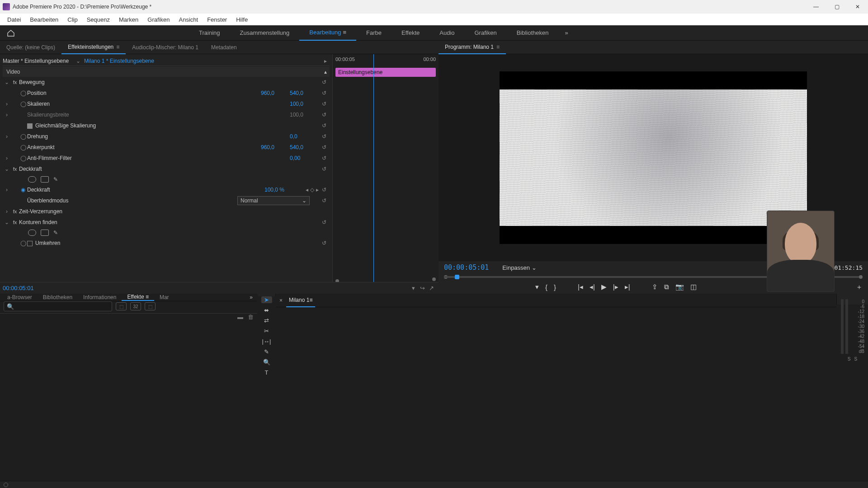 This screenshot has width=868, height=488. What do you see at coordinates (546, 287) in the screenshot?
I see `mark-in-button: {` at bounding box center [546, 287].